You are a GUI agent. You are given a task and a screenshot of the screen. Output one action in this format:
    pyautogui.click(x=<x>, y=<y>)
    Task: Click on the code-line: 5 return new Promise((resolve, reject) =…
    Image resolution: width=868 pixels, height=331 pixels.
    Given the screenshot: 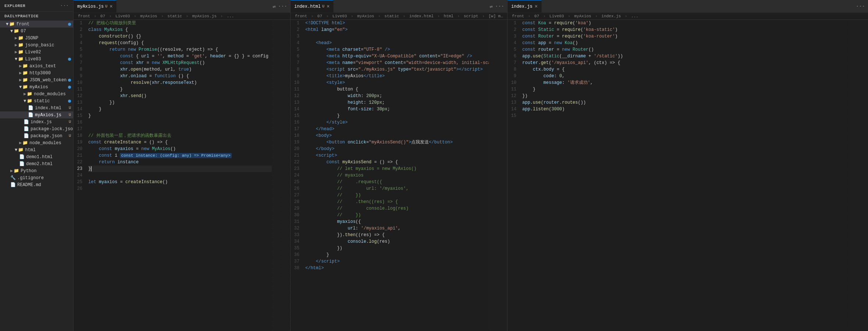 What is the action you would take?
    pyautogui.click(x=173, y=50)
    